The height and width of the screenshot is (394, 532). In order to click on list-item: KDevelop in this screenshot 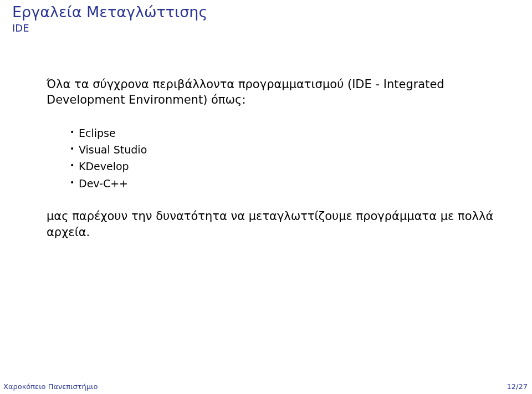, I will do `click(285, 166)`.